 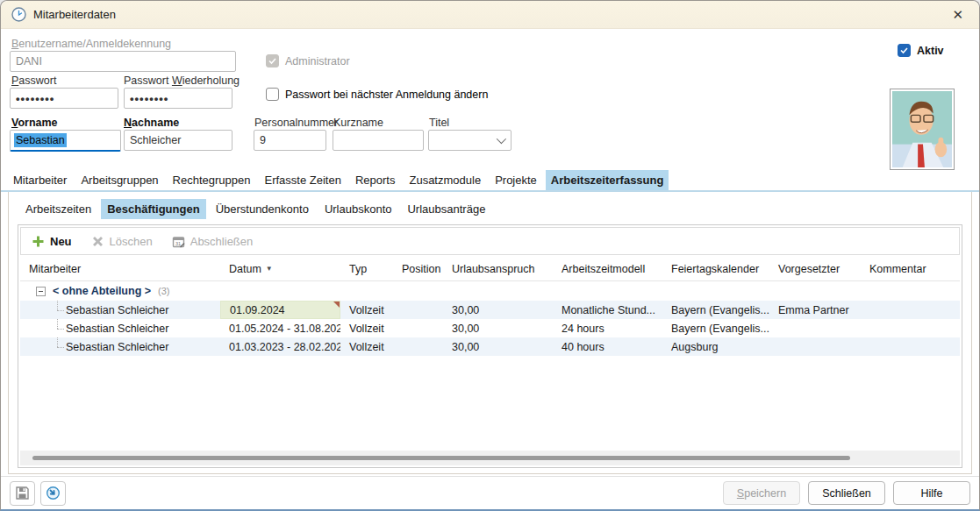 What do you see at coordinates (318, 61) in the screenshot?
I see `administrator-label: Administrator` at bounding box center [318, 61].